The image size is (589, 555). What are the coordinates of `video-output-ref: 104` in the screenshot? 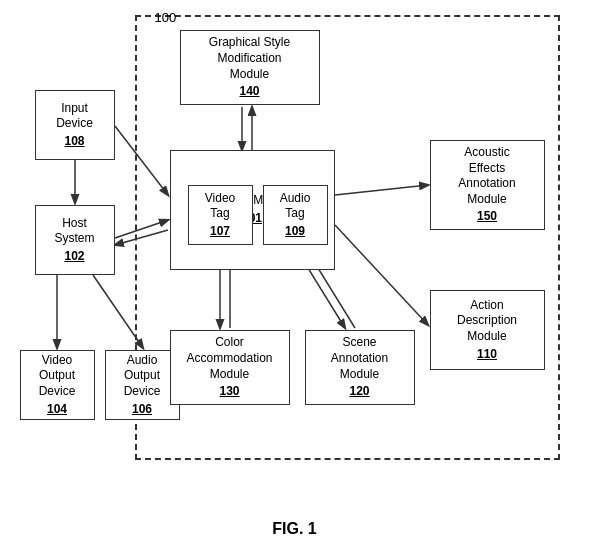 It's located at (57, 410).